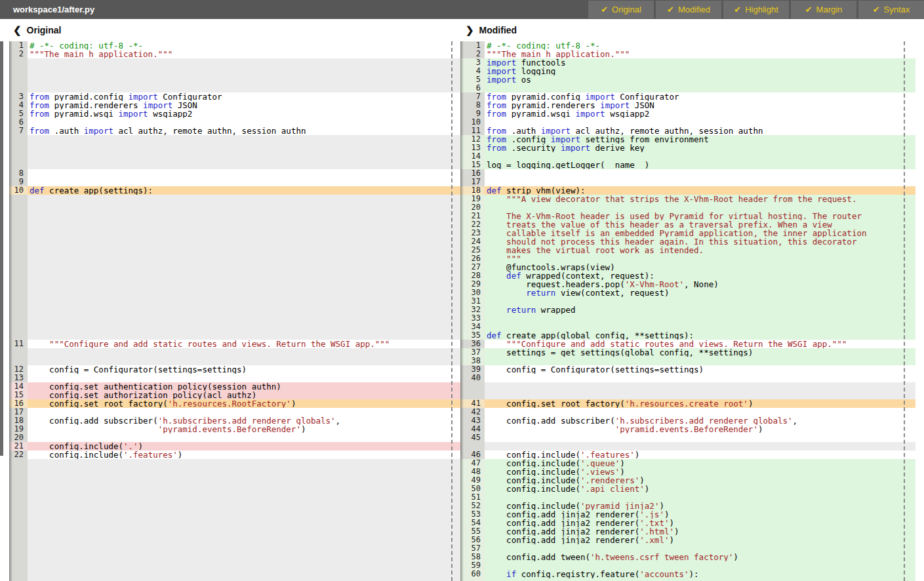  What do you see at coordinates (756, 9) in the screenshot?
I see `toggle-highlight-button: ✔Highlight` at bounding box center [756, 9].